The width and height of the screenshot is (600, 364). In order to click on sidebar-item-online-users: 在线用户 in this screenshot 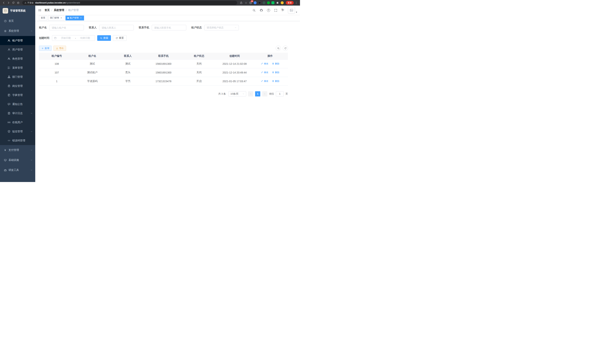, I will do `click(18, 122)`.